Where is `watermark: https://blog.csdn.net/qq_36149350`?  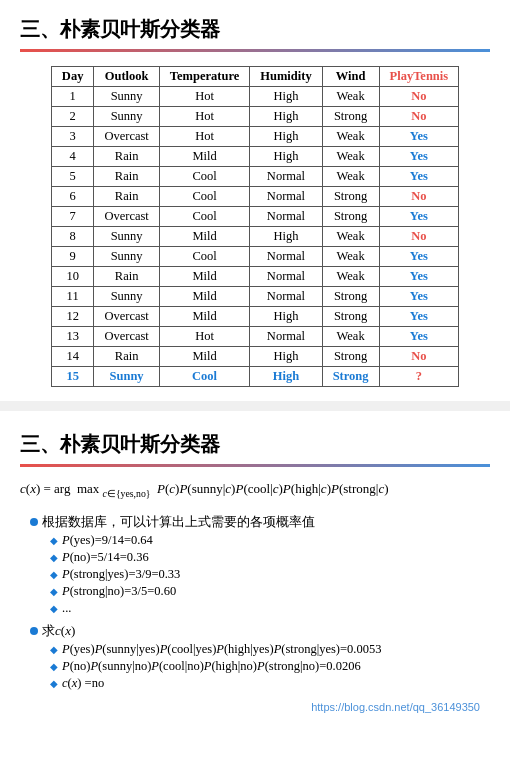 watermark: https://blog.csdn.net/qq_36149350 is located at coordinates (255, 707).